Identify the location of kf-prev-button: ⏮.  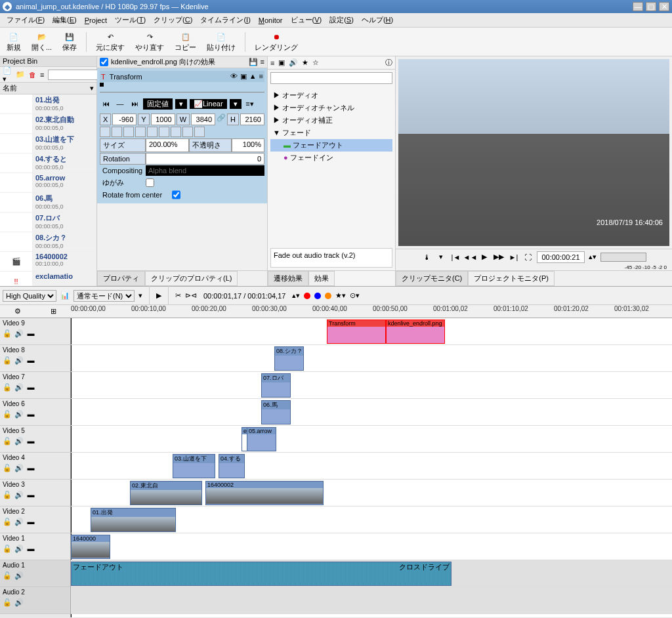
(106, 104).